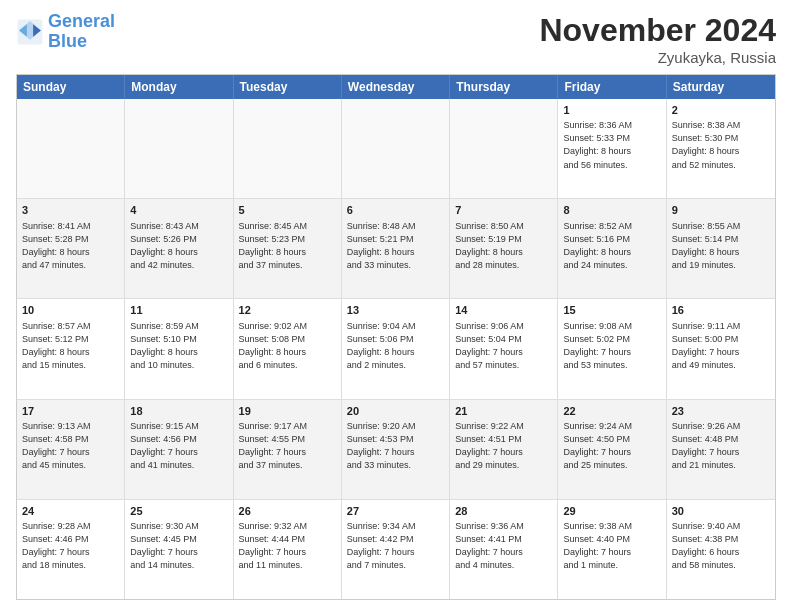 The width and height of the screenshot is (792, 612). I want to click on calendar-cell: 30Sunrise: 9:40 AM Sunset: 4:38 PM Dayli…, so click(721, 550).